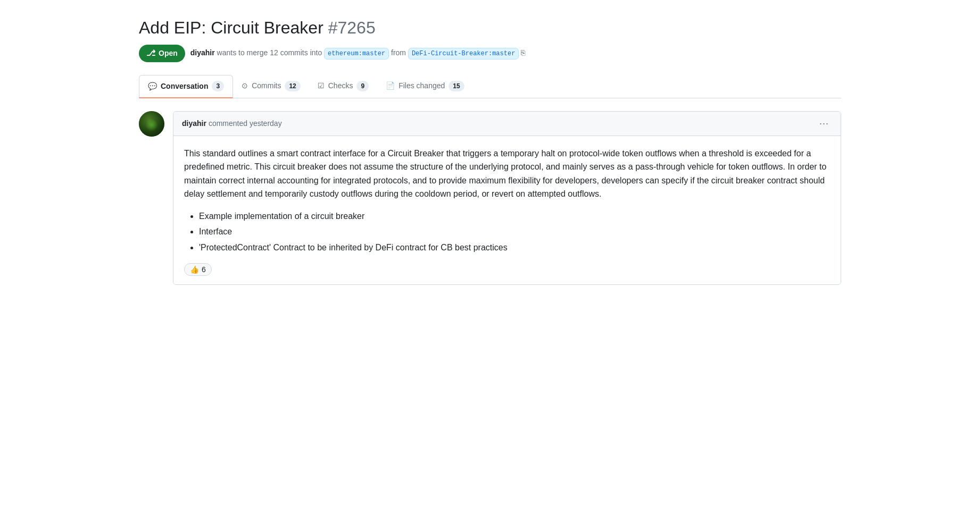  What do you see at coordinates (340, 86) in the screenshot?
I see `tab-checks-label: Checks` at bounding box center [340, 86].